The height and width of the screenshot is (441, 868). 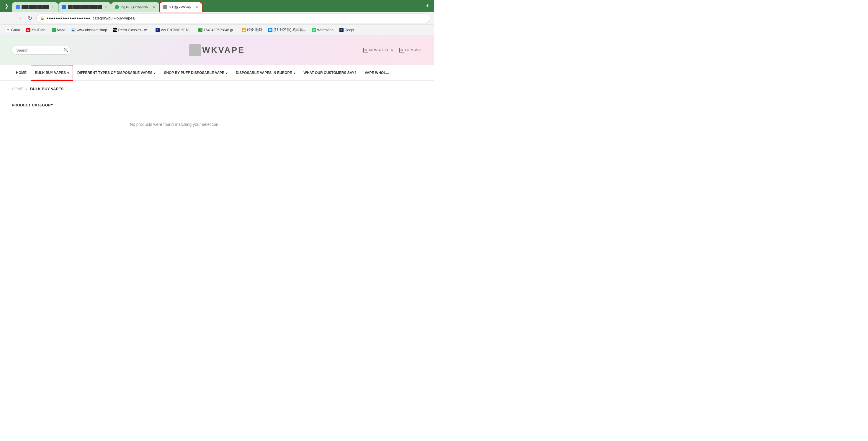 I want to click on nav-disposable-europe-label: DISPOSABLE VAPES IN EUROPE, so click(x=264, y=73).